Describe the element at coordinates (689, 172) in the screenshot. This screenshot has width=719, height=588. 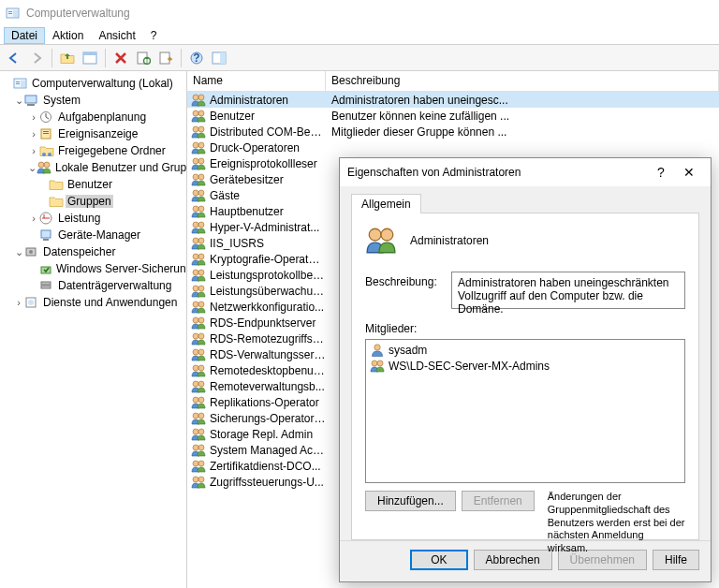
I see `close-icon: ✕` at that location.